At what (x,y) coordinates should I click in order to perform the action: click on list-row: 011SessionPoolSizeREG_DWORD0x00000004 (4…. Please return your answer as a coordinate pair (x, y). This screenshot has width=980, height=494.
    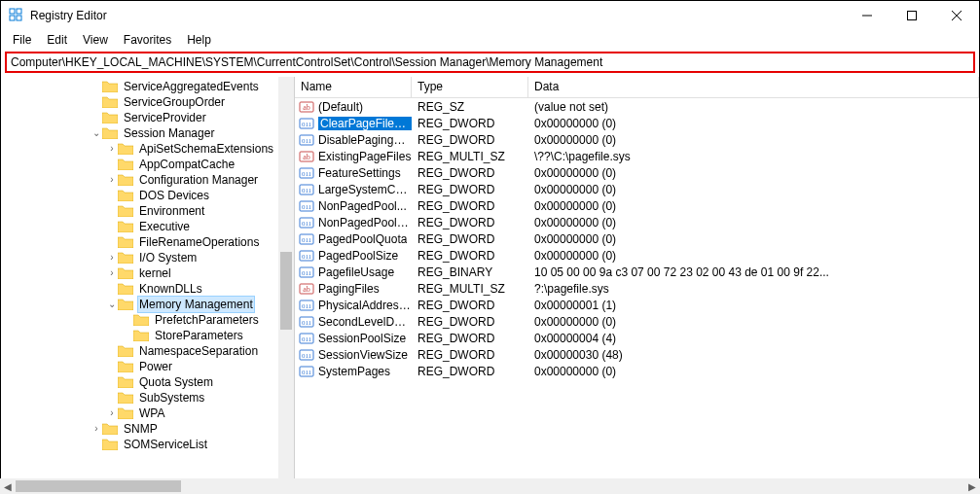
    Looking at the image, I should click on (636, 338).